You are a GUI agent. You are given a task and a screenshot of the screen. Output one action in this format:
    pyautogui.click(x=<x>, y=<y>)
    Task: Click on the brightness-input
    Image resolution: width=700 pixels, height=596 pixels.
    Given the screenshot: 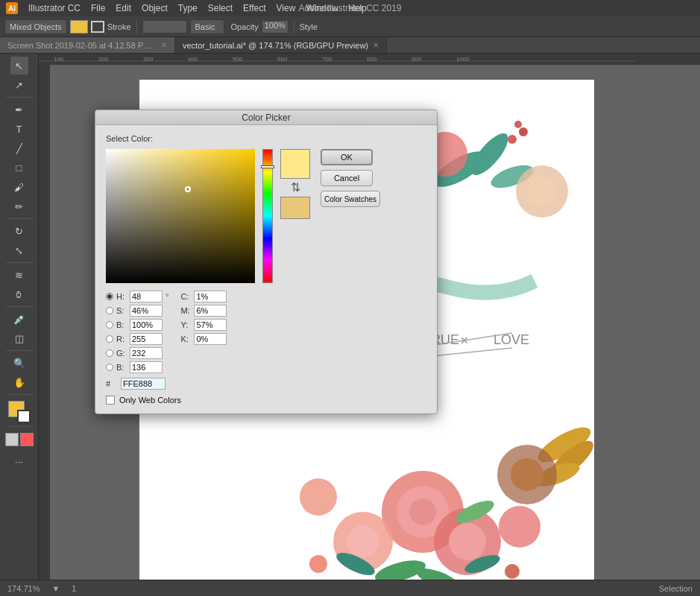 What is the action you would take?
    pyautogui.click(x=146, y=325)
    